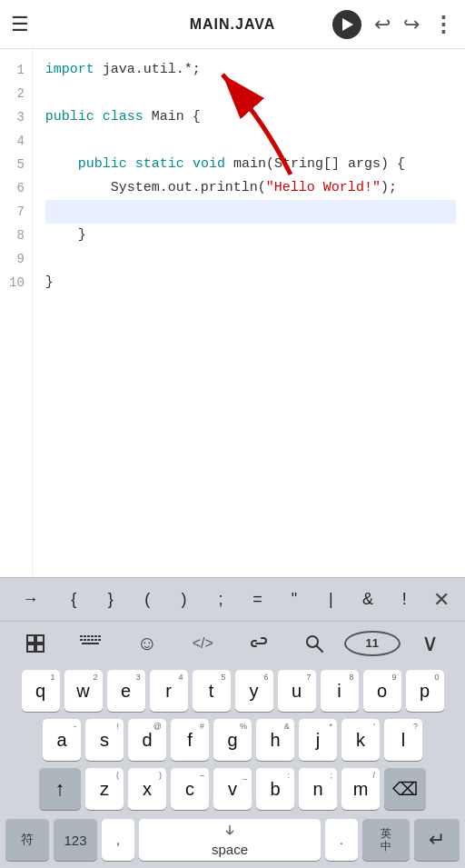  I want to click on kb-tool-code: </>, so click(203, 644).